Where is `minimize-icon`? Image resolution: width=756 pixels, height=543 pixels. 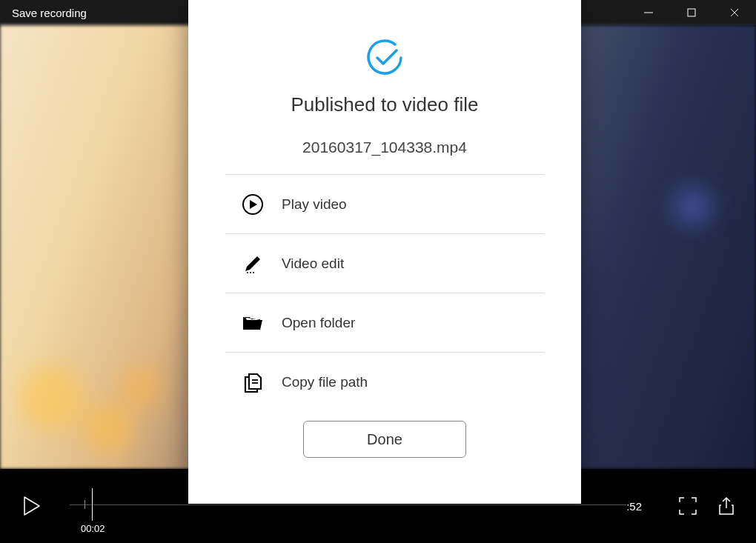 minimize-icon is located at coordinates (649, 13).